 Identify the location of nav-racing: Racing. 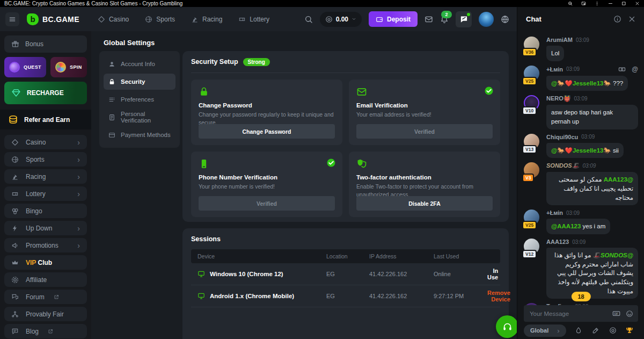
(207, 19).